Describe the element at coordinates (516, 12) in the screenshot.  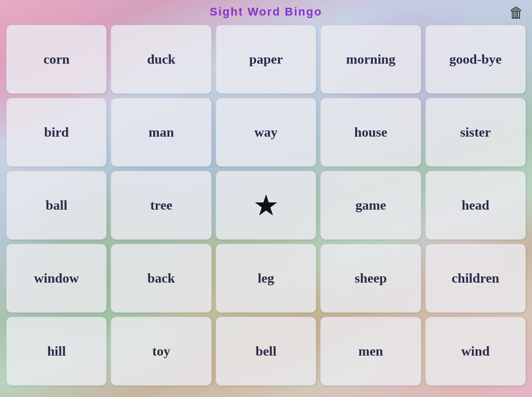
I see `trash-button: 🗑` at that location.